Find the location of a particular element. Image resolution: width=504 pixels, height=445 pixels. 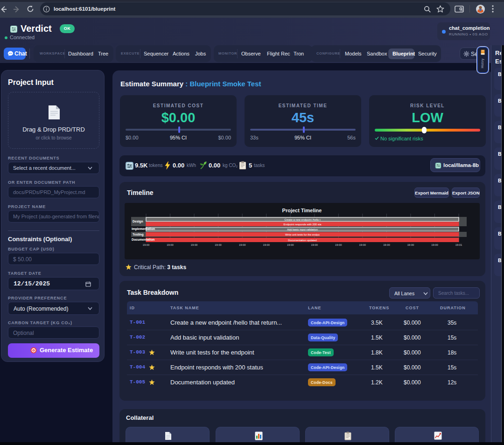

svg-text: 19:01 is located at coordinates (459, 245).